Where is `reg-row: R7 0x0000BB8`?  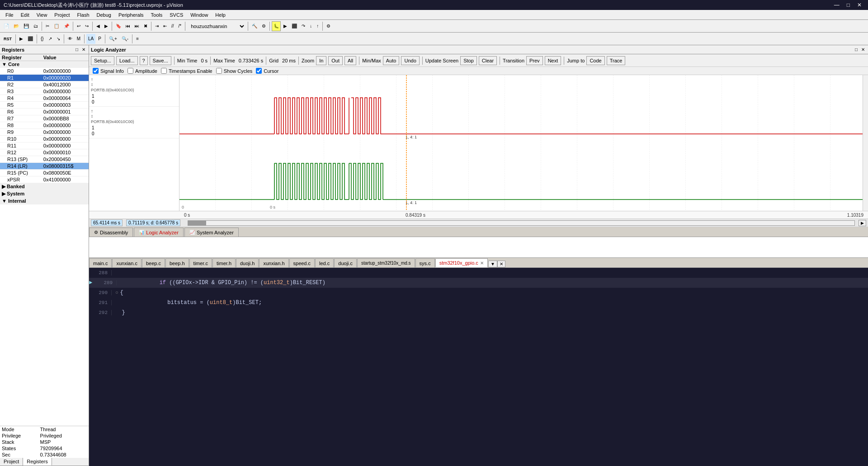
reg-row: R7 0x0000BB8 is located at coordinates (44, 119).